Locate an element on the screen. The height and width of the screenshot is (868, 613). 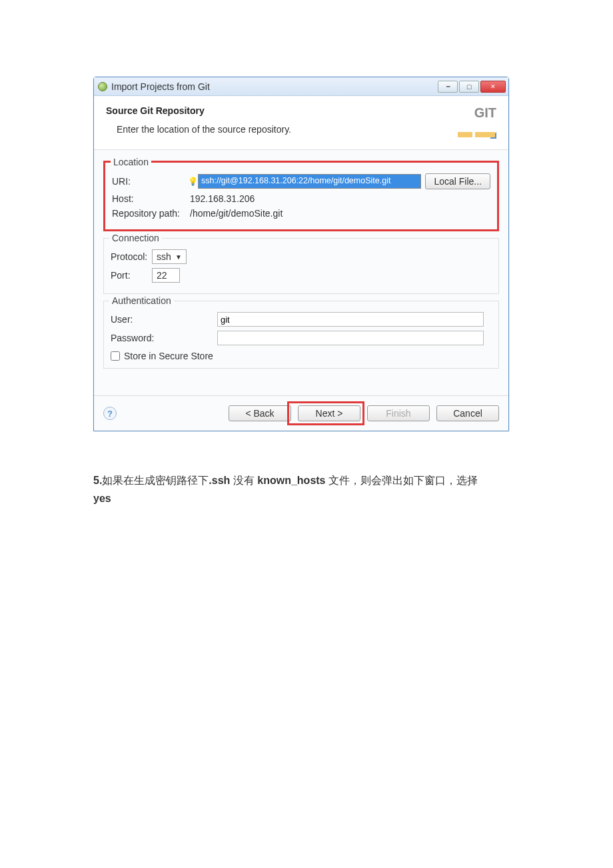
resize-triangle-icon is located at coordinates (493, 135).